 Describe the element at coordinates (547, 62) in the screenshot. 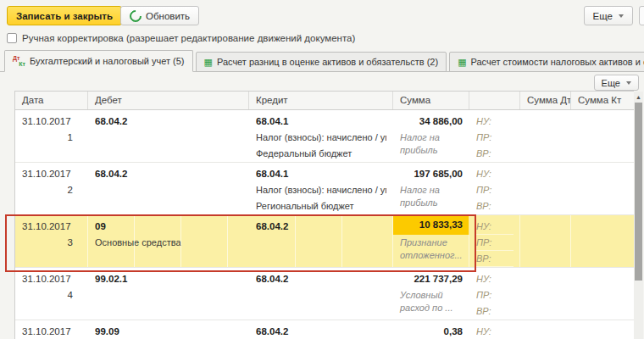

I see `tab-tax-assets-cost: ▦ Расчет стоимости налоговых активов и о…` at that location.